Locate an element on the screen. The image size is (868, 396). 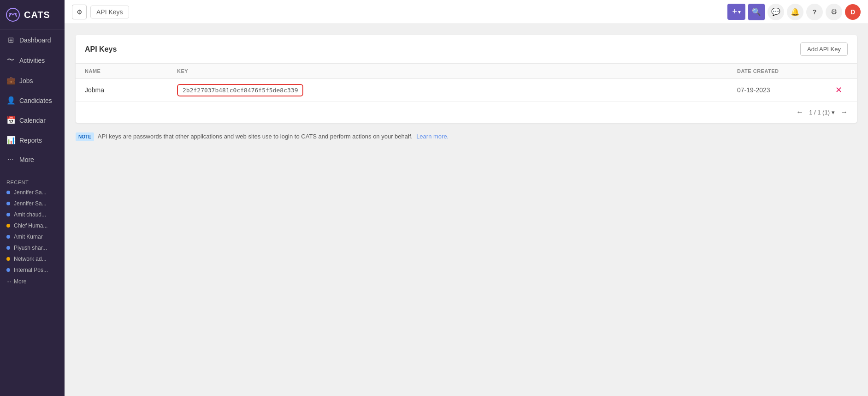
table-row: Jobma 2b2f27037b481c0cf8476f5f5de8c339 0… is located at coordinates (466, 90).